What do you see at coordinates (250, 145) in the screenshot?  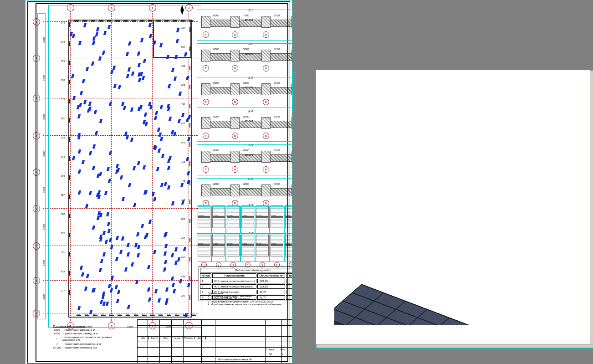 I see `section-title: 5-5` at bounding box center [250, 145].